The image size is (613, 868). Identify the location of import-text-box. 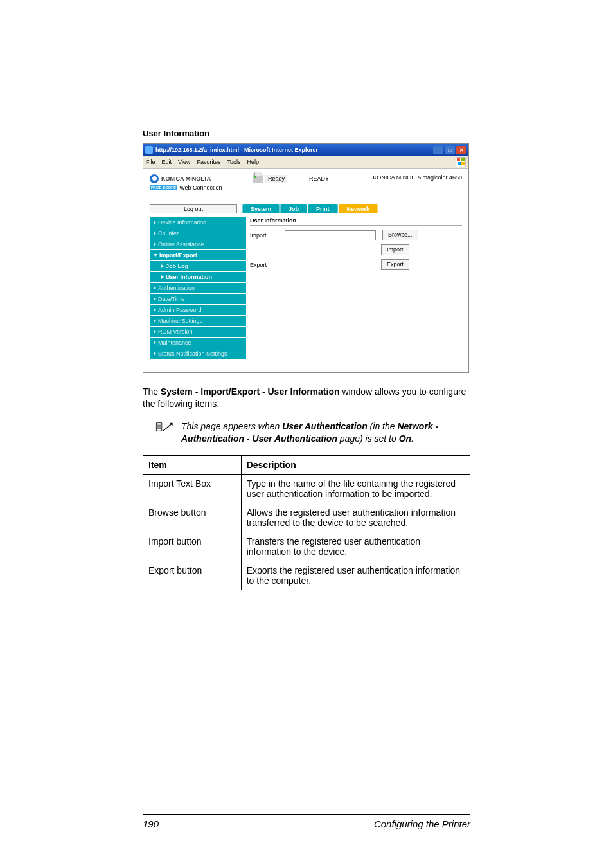
(330, 235).